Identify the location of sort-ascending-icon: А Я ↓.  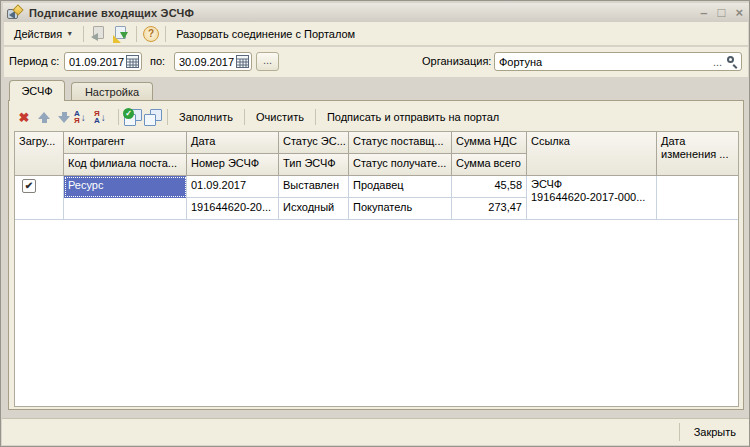
(84, 117).